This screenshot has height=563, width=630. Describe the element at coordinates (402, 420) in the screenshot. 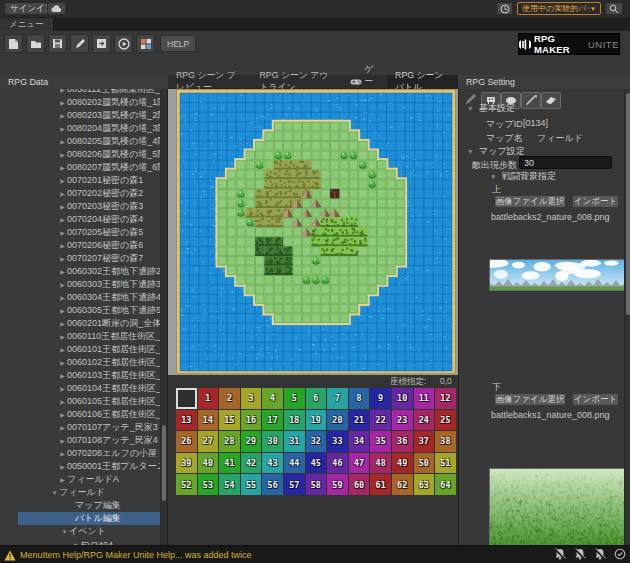

I see `palette-tile: 23` at that location.